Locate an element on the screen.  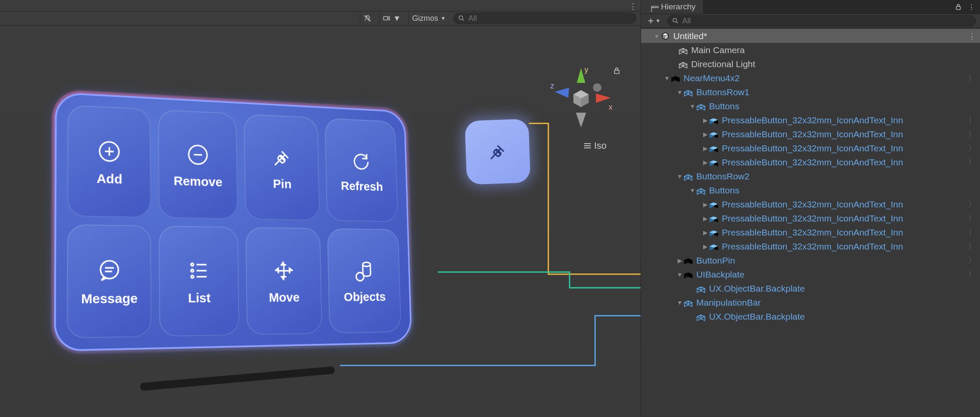
axis-z-label: z is located at coordinates (552, 86).